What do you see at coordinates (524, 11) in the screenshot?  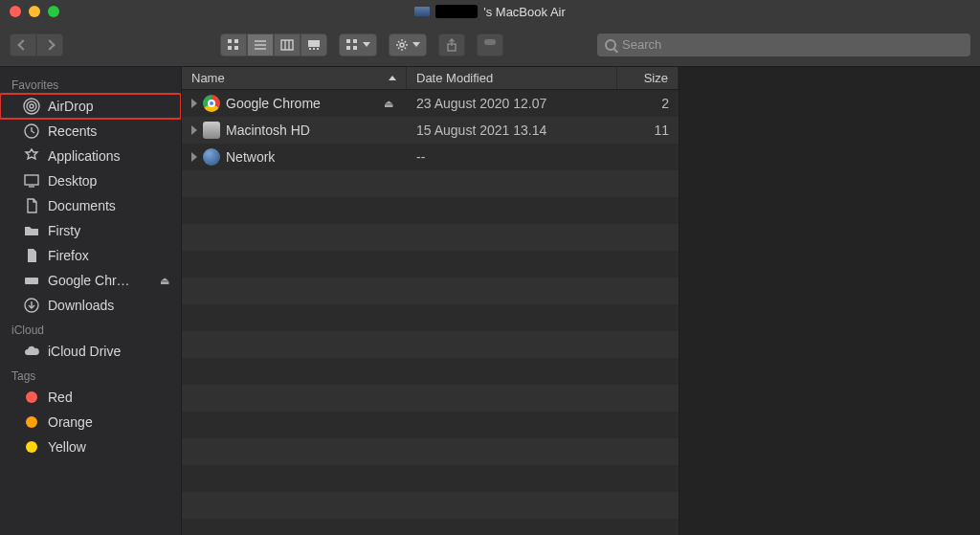 I see `window-title-text: 's MacBook Air` at bounding box center [524, 11].